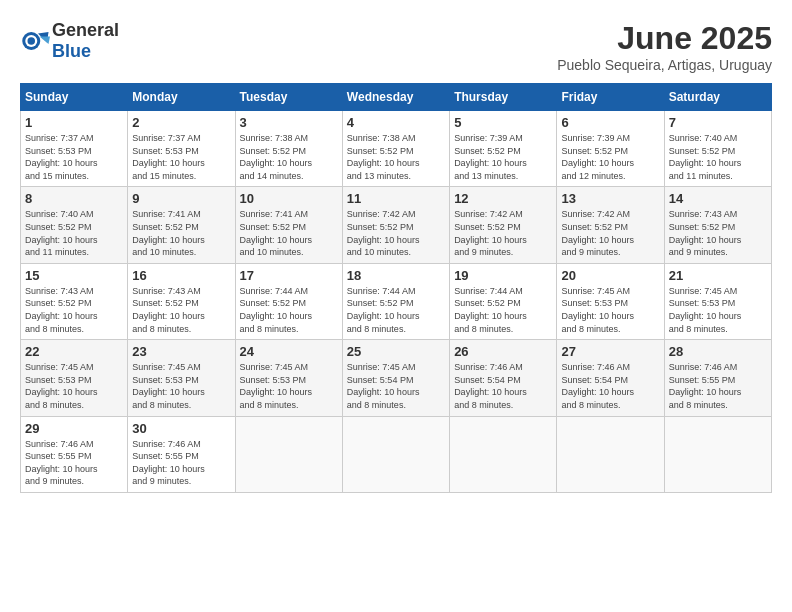 Image resolution: width=792 pixels, height=612 pixels. What do you see at coordinates (396, 454) in the screenshot?
I see `calendar-week-5: 29Sunrise: 7:46 AMSunset: 5:55 PMDayligh…` at bounding box center [396, 454].